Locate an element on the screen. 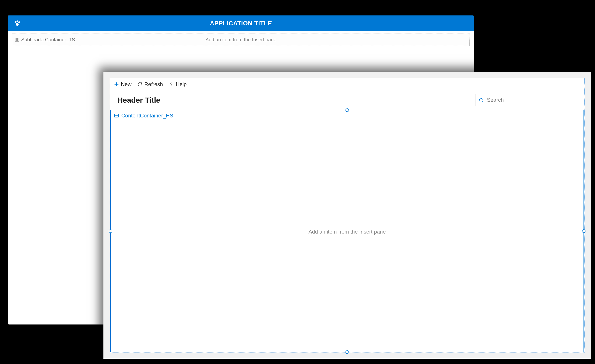 The width and height of the screenshot is (595, 364). plus-icon is located at coordinates (116, 84).